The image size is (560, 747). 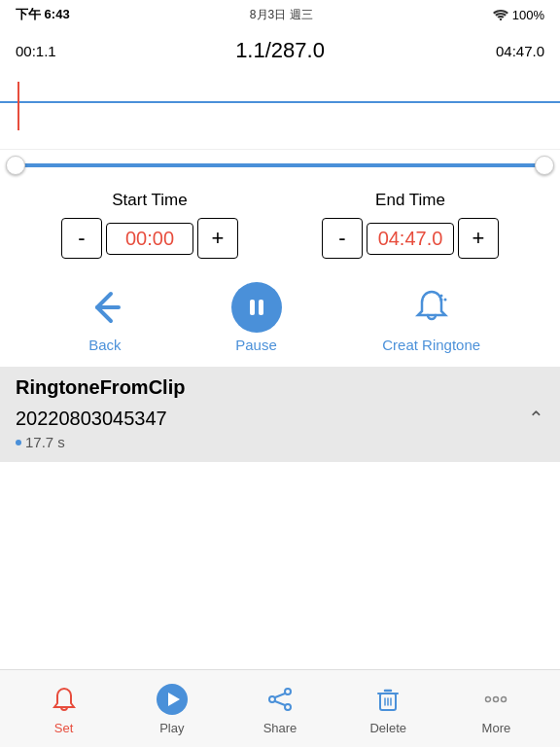 I want to click on pause-icon, so click(x=257, y=307).